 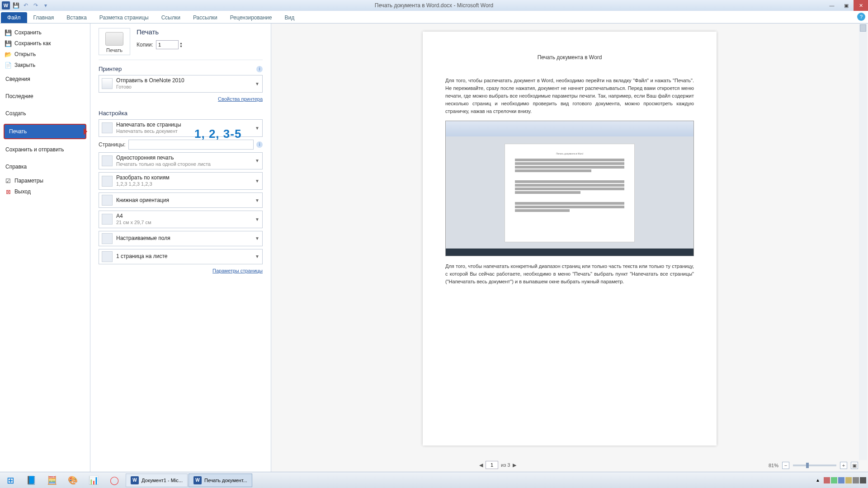 What do you see at coordinates (36, 5) in the screenshot?
I see `redo-icon: ↷` at bounding box center [36, 5].